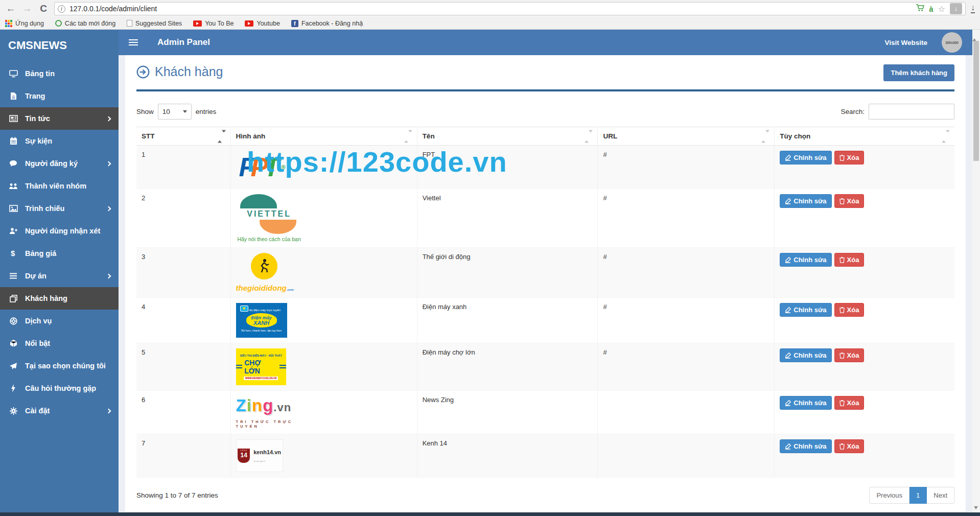 The height and width of the screenshot is (516, 980). I want to click on table-row: 5 SIÊU THỊ ĐIỆN MÁY - NỘI THẤT CHỢ LỚN W…, so click(546, 367).